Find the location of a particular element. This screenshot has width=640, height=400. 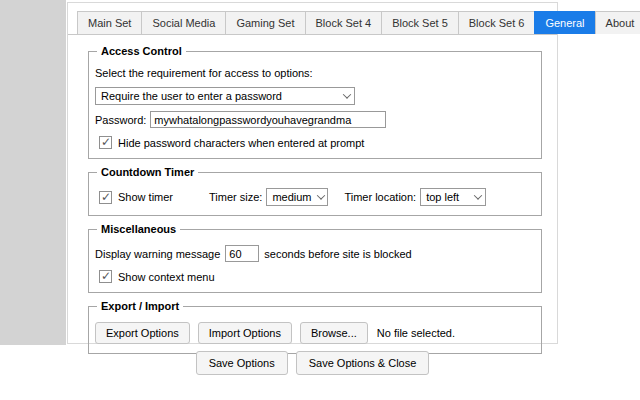

tab-block-set-5: Block Set 5 is located at coordinates (420, 22).